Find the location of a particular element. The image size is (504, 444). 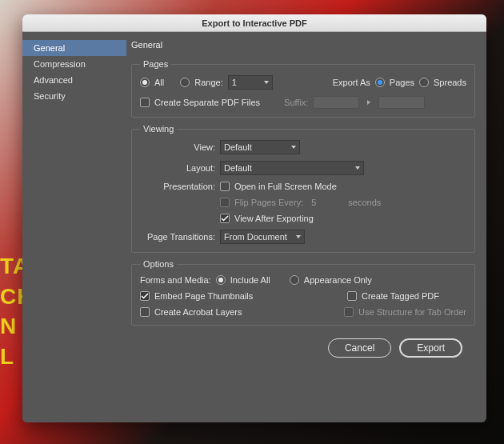

pages-range-radio is located at coordinates (185, 82).